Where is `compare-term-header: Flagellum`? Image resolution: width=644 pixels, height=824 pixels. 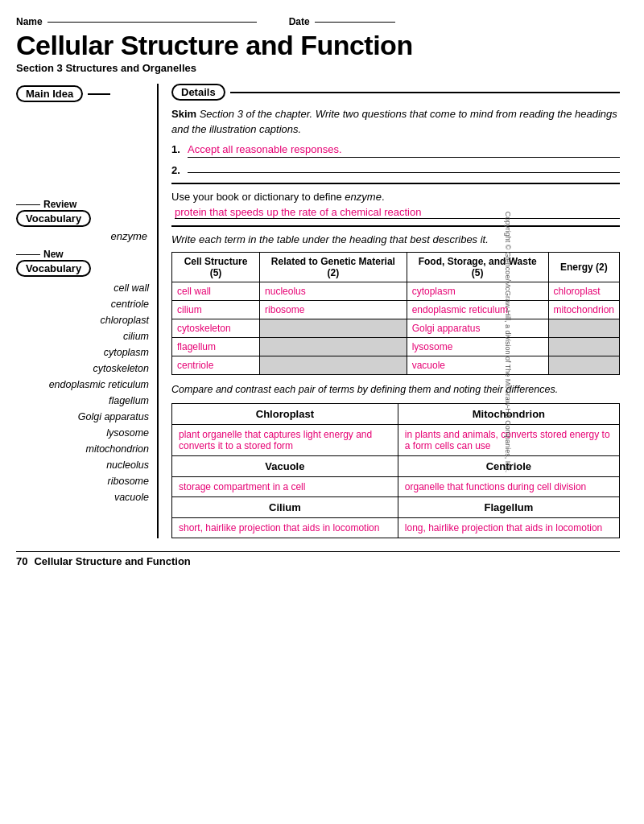 compare-term-header: Flagellum is located at coordinates (509, 508).